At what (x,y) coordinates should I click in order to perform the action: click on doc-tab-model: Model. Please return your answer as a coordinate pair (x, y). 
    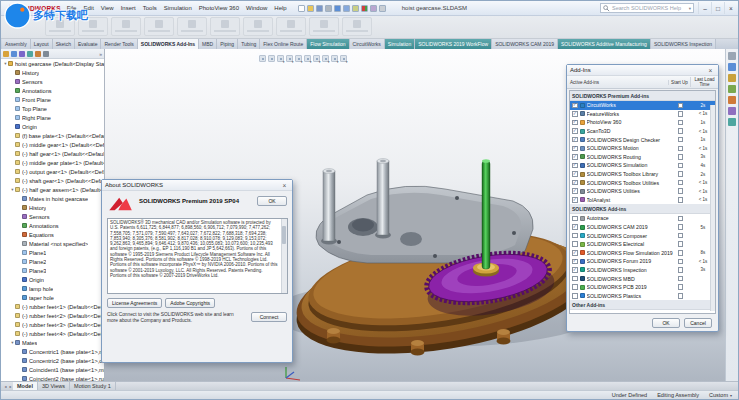
    Looking at the image, I should click on (26, 386).